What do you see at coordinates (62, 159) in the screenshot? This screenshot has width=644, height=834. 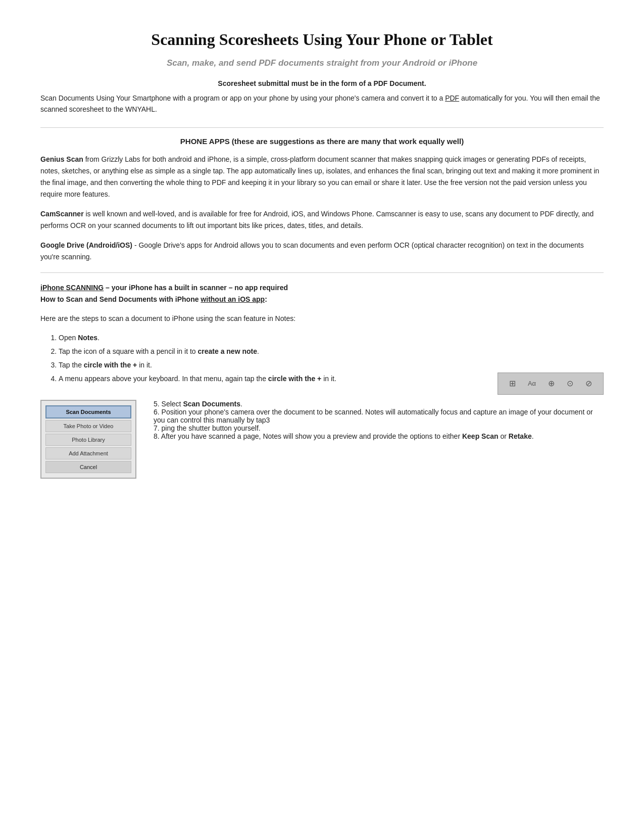 I see `app1-name: Genius Scan` at bounding box center [62, 159].